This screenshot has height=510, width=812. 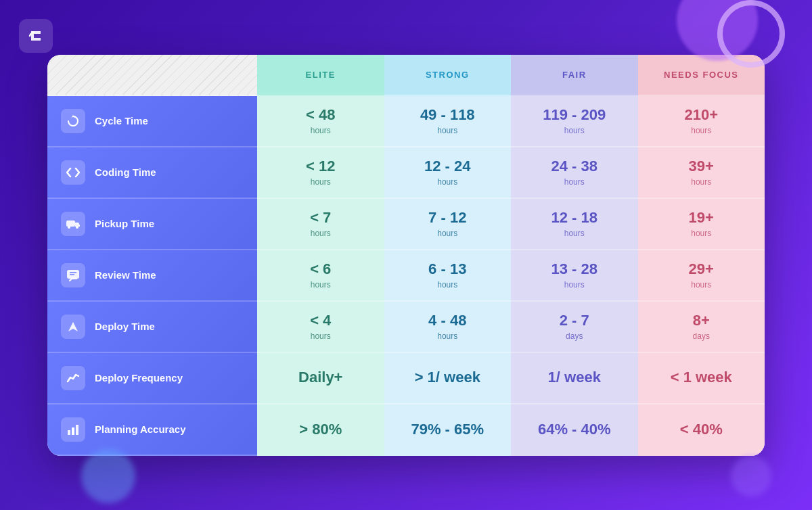 I want to click on cell-sub-cycle-time-needs_focus: hours, so click(x=701, y=131).